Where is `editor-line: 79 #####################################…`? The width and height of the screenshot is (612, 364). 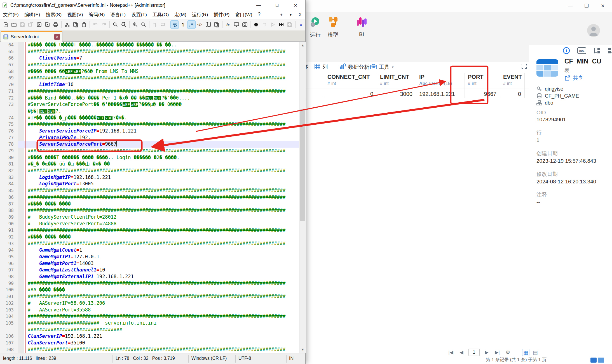
editor-line: 79 #####################################… is located at coordinates (150, 151).